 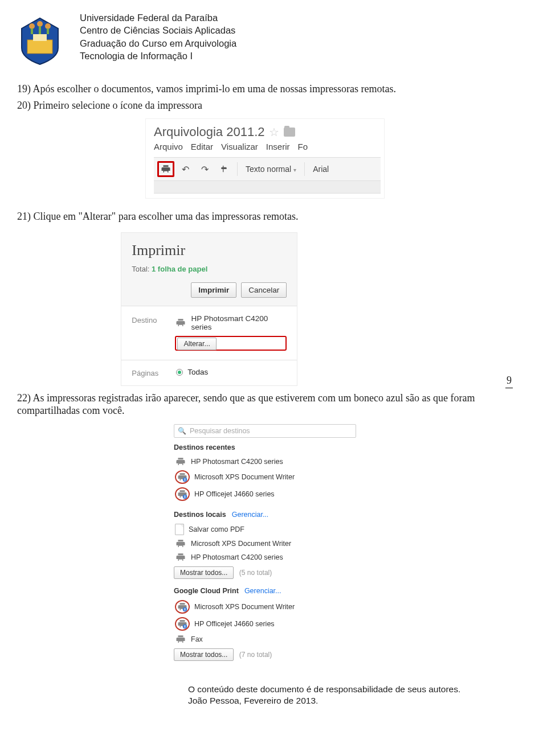 I want to click on menu-inserir: Inserir, so click(x=278, y=147).